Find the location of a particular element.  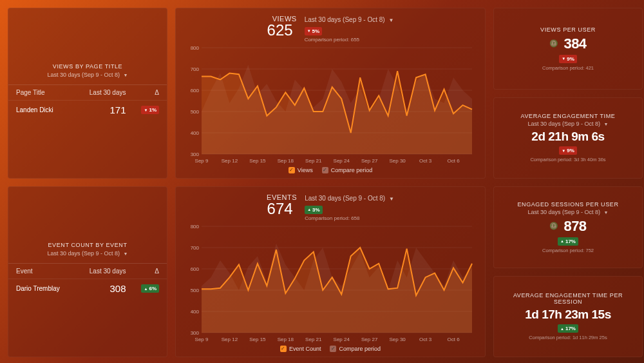

row-value: 171 is located at coordinates (103, 110).